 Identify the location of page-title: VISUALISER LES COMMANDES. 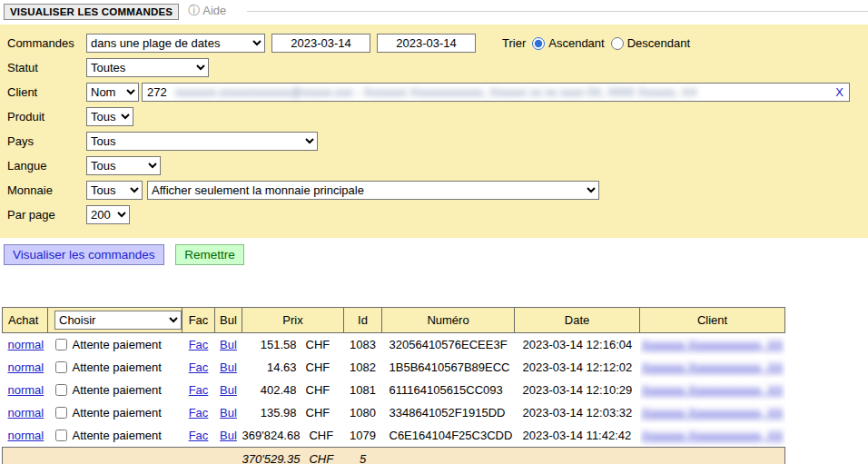
(91, 12).